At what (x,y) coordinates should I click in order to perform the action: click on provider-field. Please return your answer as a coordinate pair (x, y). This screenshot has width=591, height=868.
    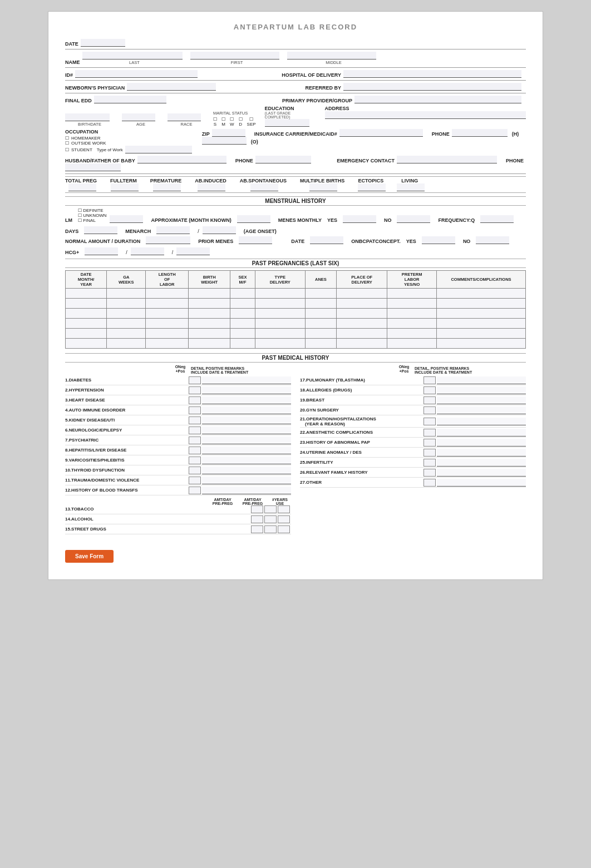
    Looking at the image, I should click on (438, 100).